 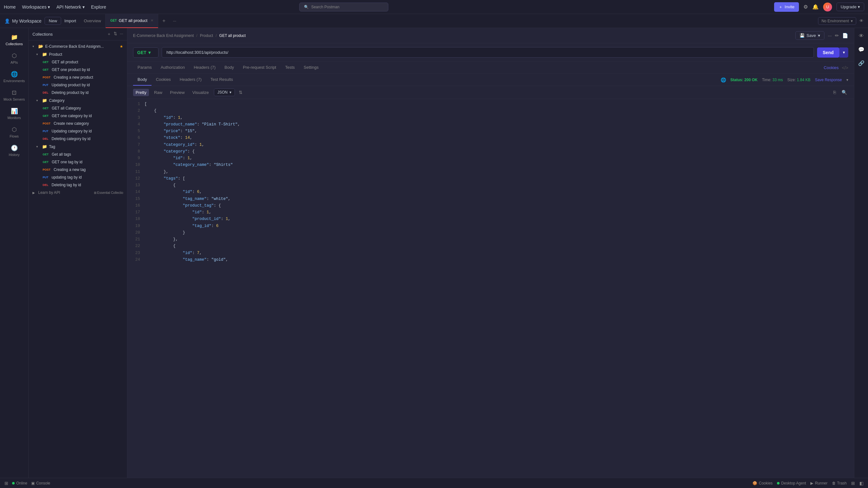 I want to click on sidebar-item-monitors: 📊 Monitors, so click(x=14, y=114).